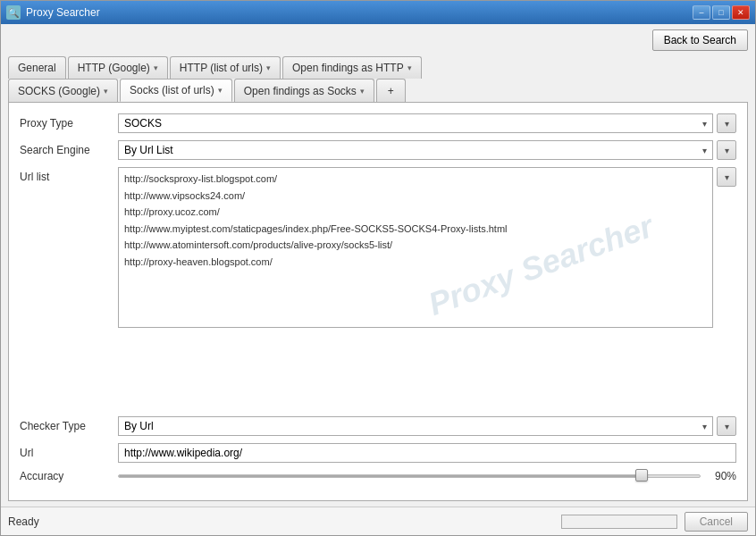 The width and height of the screenshot is (756, 536). Describe the element at coordinates (378, 150) in the screenshot. I see `search-engine-row: Search Engine By Url List ▾ ▾` at that location.